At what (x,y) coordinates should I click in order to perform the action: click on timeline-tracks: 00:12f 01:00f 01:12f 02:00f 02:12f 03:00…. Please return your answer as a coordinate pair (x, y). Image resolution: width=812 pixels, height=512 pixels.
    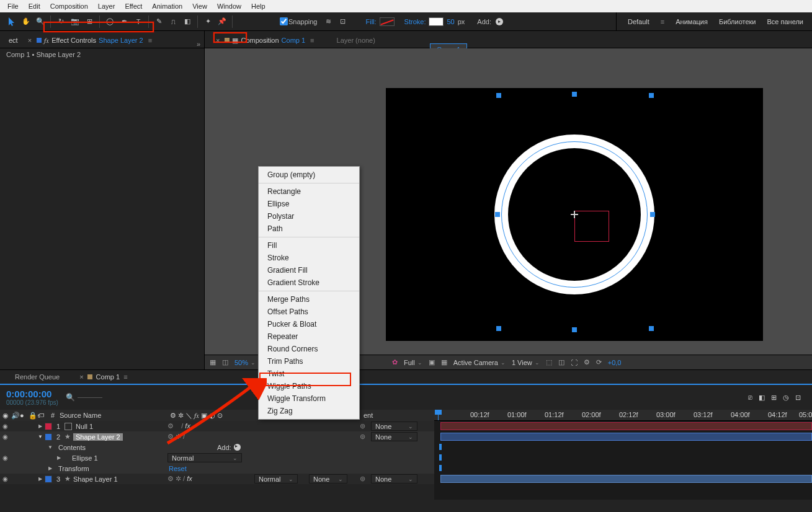
    Looking at the image, I should click on (623, 455).